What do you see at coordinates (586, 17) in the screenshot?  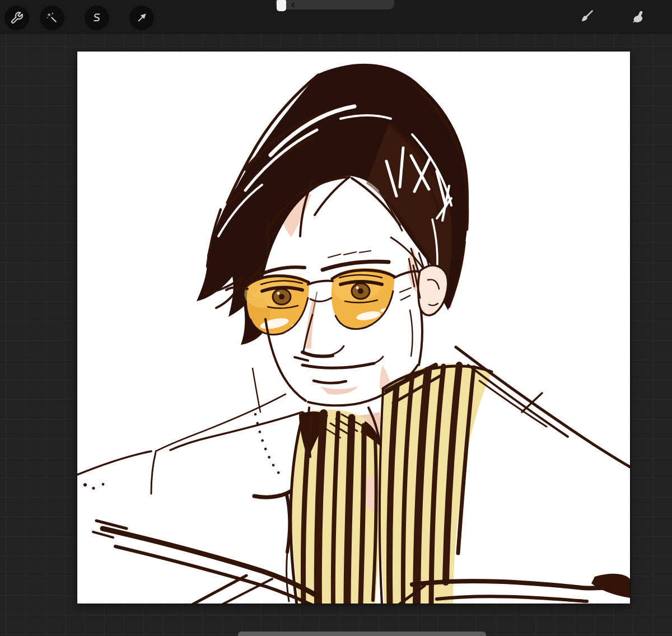 I see `brush-tool-button` at bounding box center [586, 17].